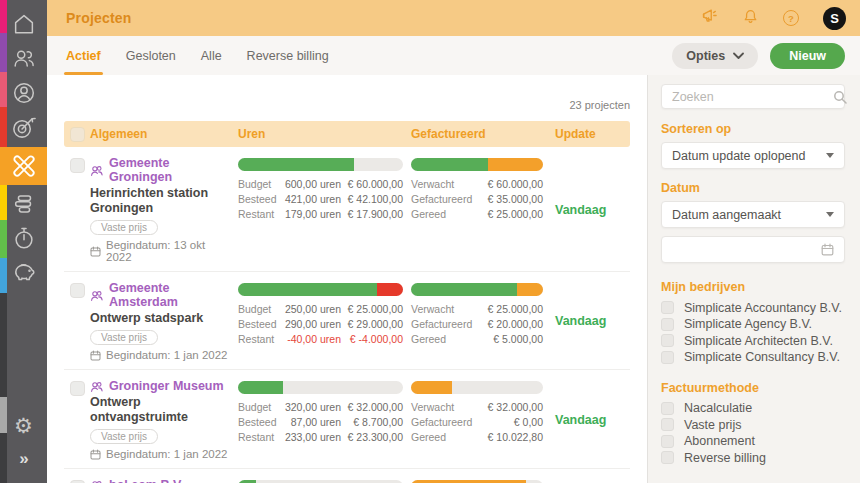 The width and height of the screenshot is (860, 483). Describe the element at coordinates (324, 134) in the screenshot. I see `column-header-uren: Uren` at that location.